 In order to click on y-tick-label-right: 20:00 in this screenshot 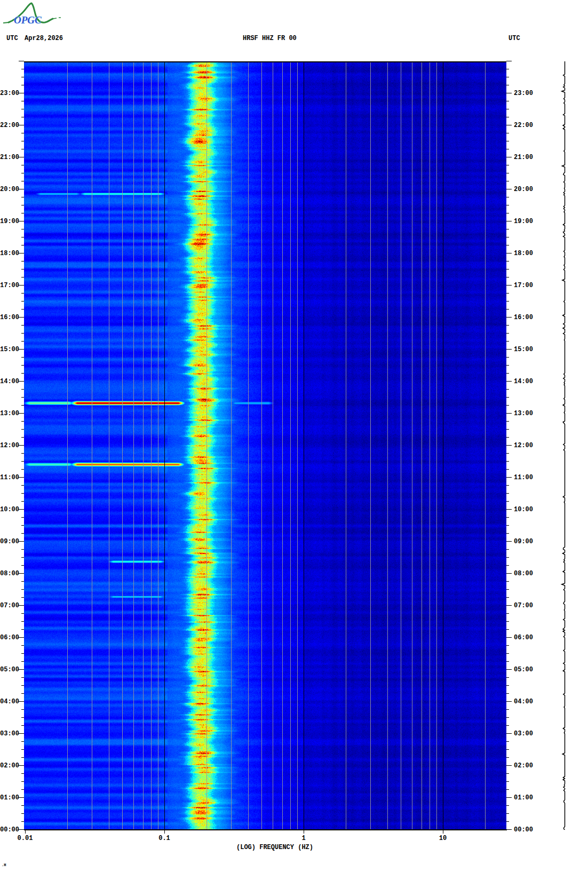, I will do `click(523, 189)`.